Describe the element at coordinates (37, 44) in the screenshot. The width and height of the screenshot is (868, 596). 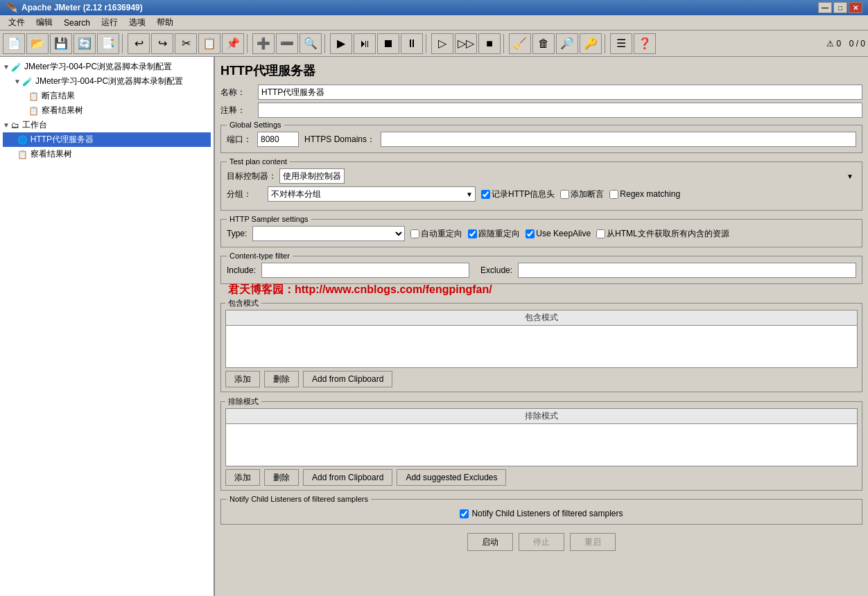
I see `open-button: 📂` at that location.